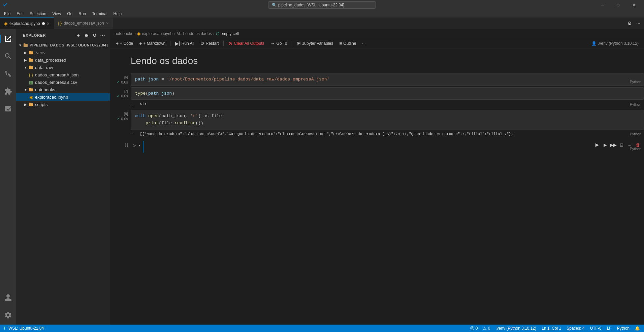 Image resolution: width=644 pixels, height=332 pixels. Describe the element at coordinates (45, 90) in the screenshot. I see `tree-label-notebooks: notebooks` at that location.